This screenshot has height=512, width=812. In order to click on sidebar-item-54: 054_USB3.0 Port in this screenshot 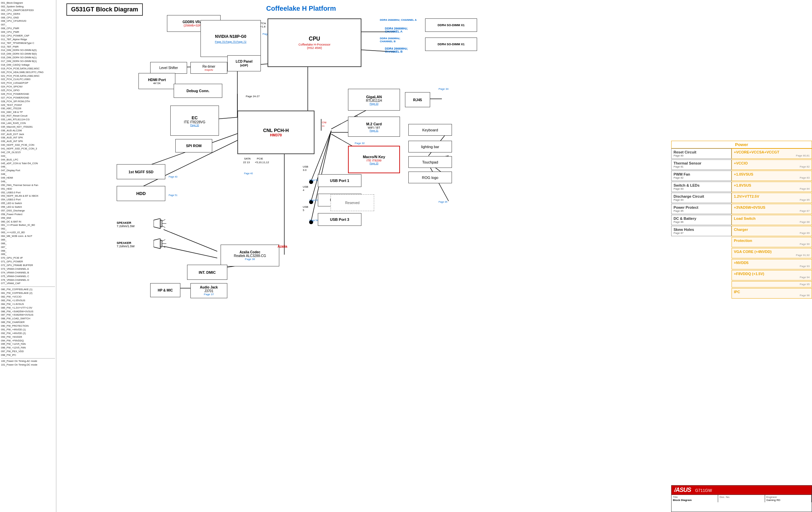, I will do `click(28, 200)`.